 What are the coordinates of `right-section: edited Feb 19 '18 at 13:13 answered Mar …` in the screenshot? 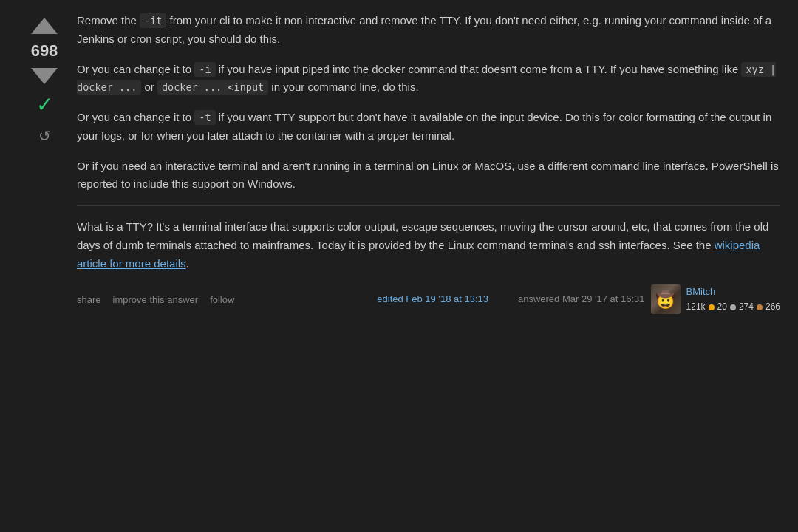 It's located at (579, 299).